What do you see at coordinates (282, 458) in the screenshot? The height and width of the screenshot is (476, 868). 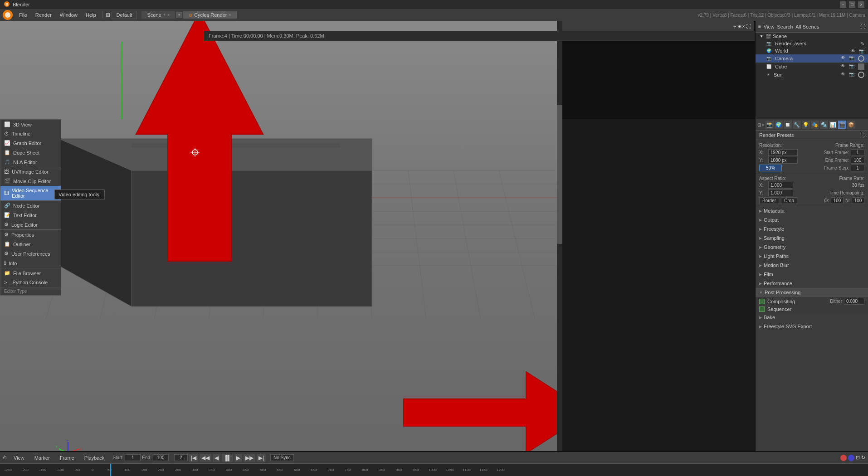 I see `no-sync-btn: No Sync` at bounding box center [282, 458].